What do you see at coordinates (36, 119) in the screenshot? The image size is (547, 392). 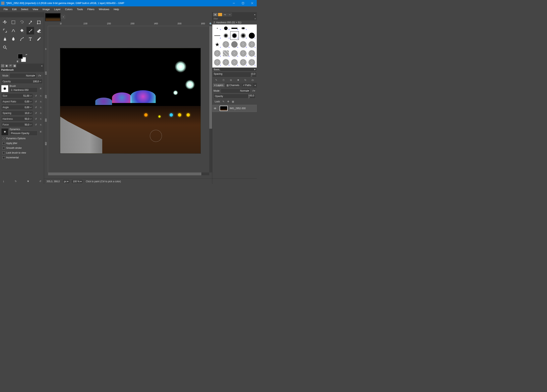 I see `hardness-reset-icon: ↺` at bounding box center [36, 119].